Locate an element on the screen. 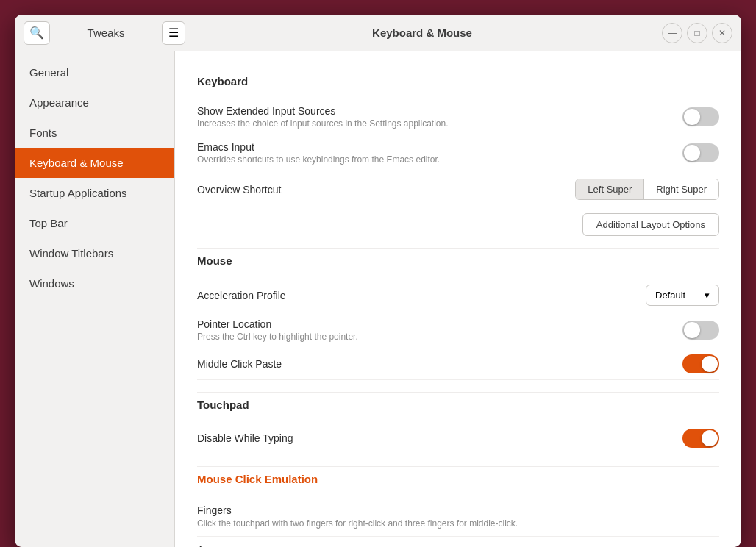 Image resolution: width=756 pixels, height=547 pixels. chevron-down-icon: ▾ is located at coordinates (707, 296).